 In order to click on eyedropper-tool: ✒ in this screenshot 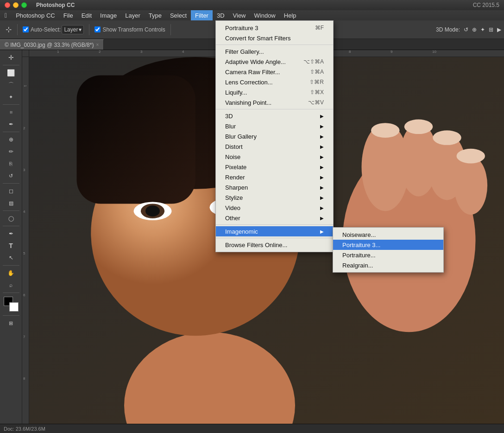, I will do `click(11, 124)`.